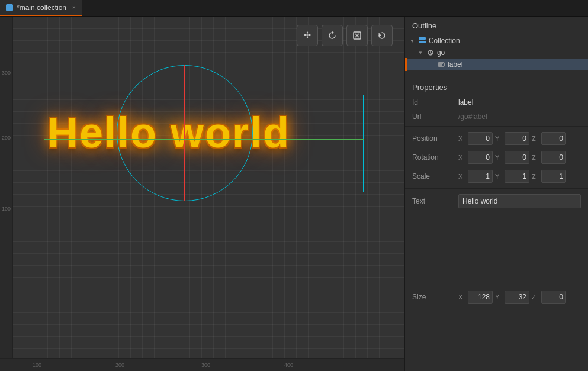 The image size is (588, 371). What do you see at coordinates (496, 53) in the screenshot?
I see `outline-item-go: ▼ go` at bounding box center [496, 53].